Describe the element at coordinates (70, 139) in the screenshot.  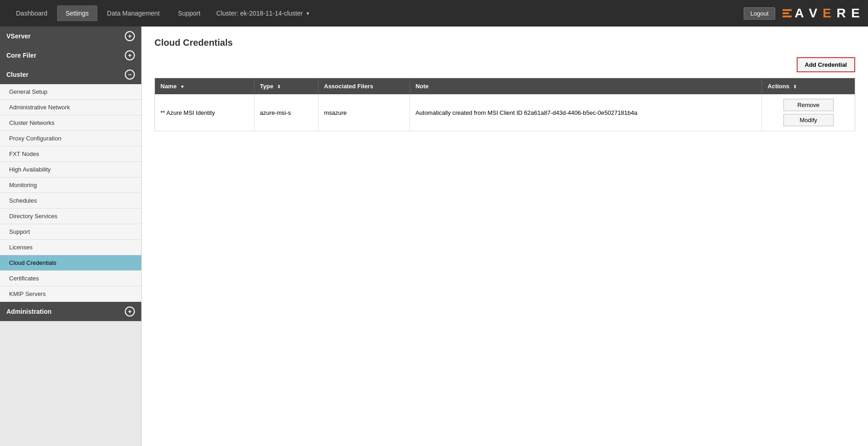
I see `sidebar-item-proxy-configuration: Proxy Configuration` at that location.